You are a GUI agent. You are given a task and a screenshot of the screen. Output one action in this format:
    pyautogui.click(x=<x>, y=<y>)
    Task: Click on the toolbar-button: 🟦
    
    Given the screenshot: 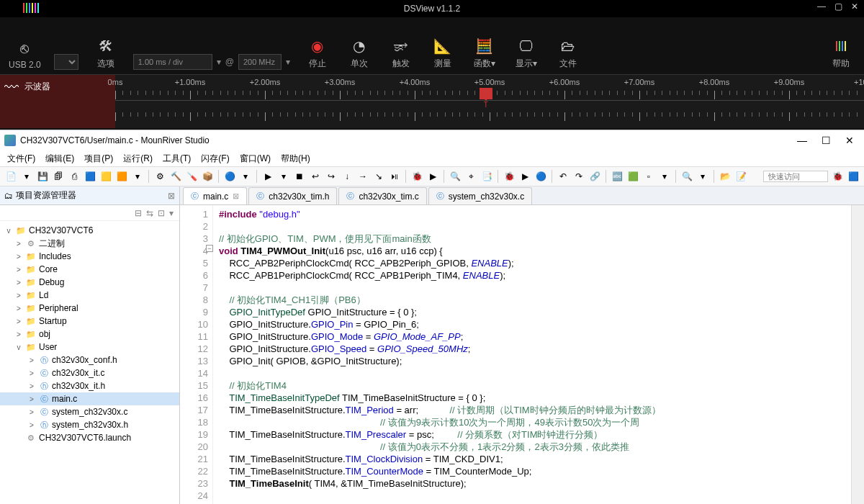 What is the action you would take?
    pyautogui.click(x=90, y=176)
    